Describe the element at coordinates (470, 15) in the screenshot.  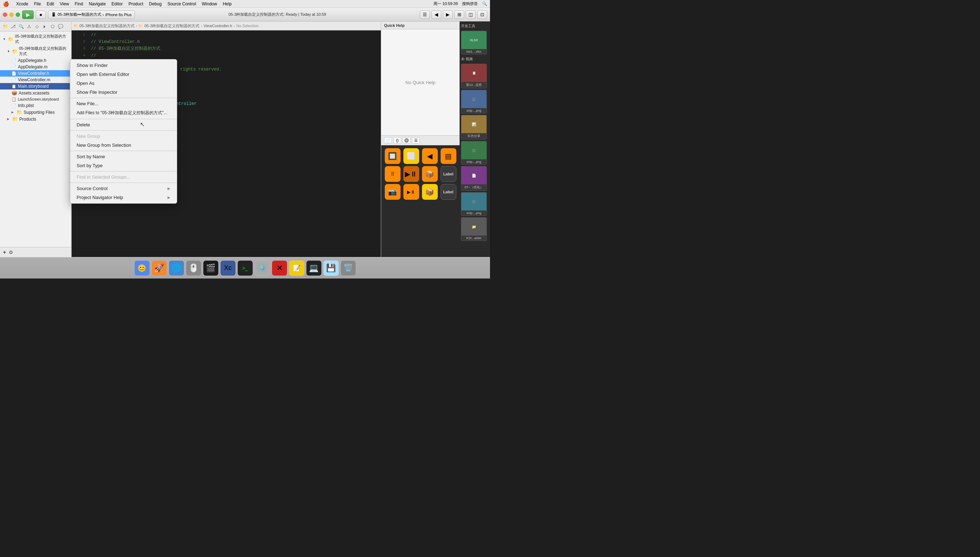
I see `layout-btn2: ◫` at that location.